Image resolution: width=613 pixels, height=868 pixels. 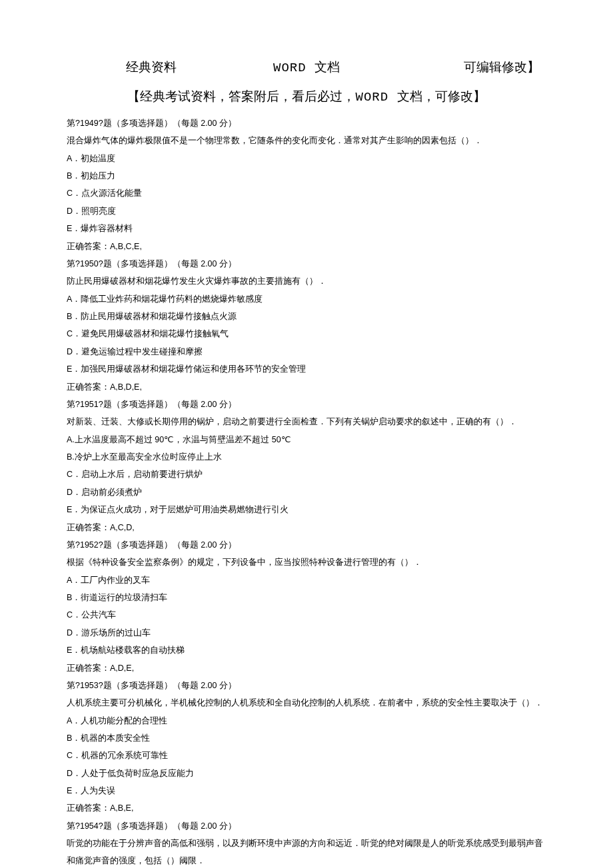 I want to click on question-option: C．点火源活化能量, so click(x=306, y=193).